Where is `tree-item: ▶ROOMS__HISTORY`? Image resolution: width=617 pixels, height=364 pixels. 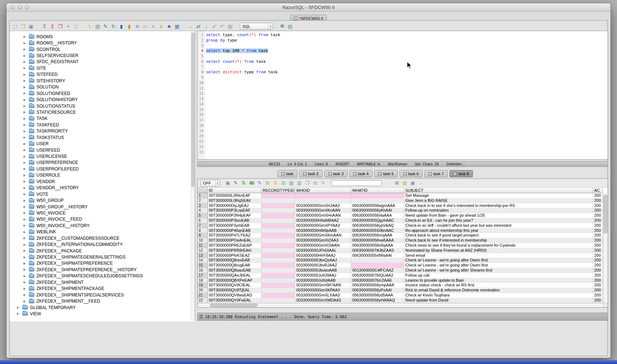
tree-item: ▶ROOMS__HISTORY is located at coordinates (102, 43).